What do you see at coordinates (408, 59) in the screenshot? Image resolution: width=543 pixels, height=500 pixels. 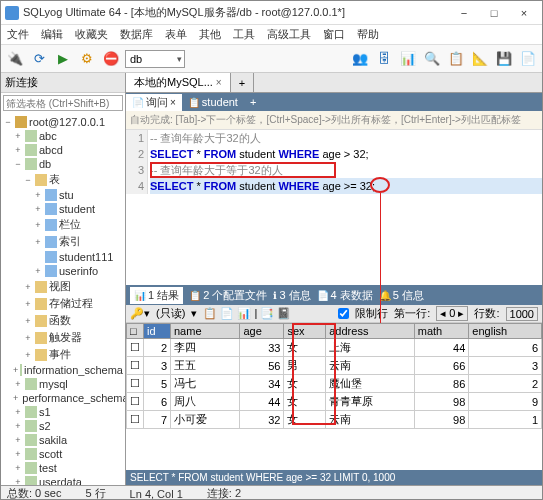 I see `tb-icon3: 📊` at bounding box center [408, 59].